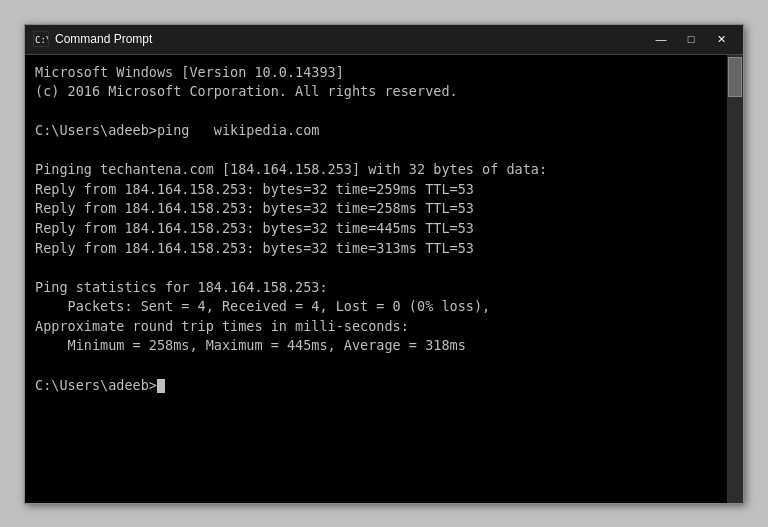 The height and width of the screenshot is (527, 768). Describe the element at coordinates (721, 39) in the screenshot. I see `close-button: ✕` at that location.